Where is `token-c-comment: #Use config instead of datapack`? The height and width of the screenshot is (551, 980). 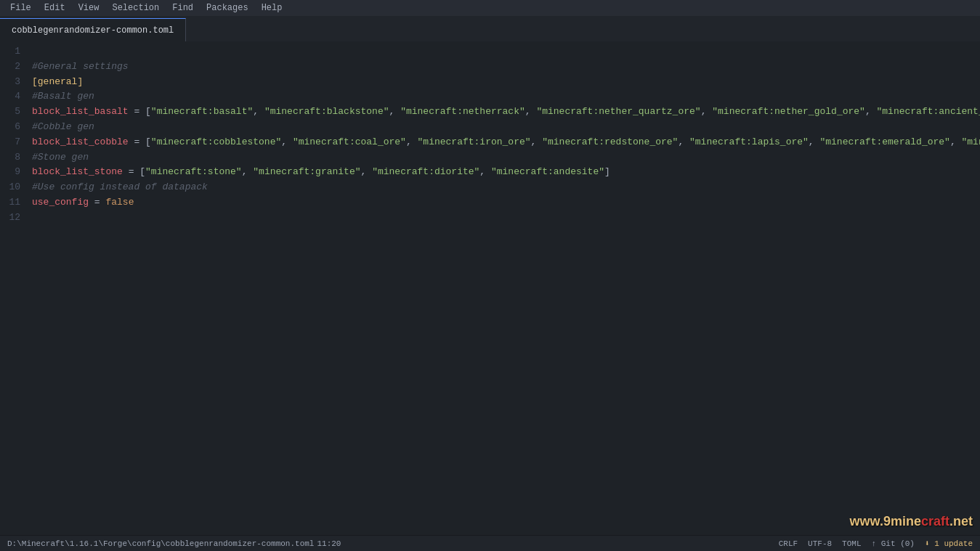
token-c-comment: #Use config instead of datapack is located at coordinates (120, 187).